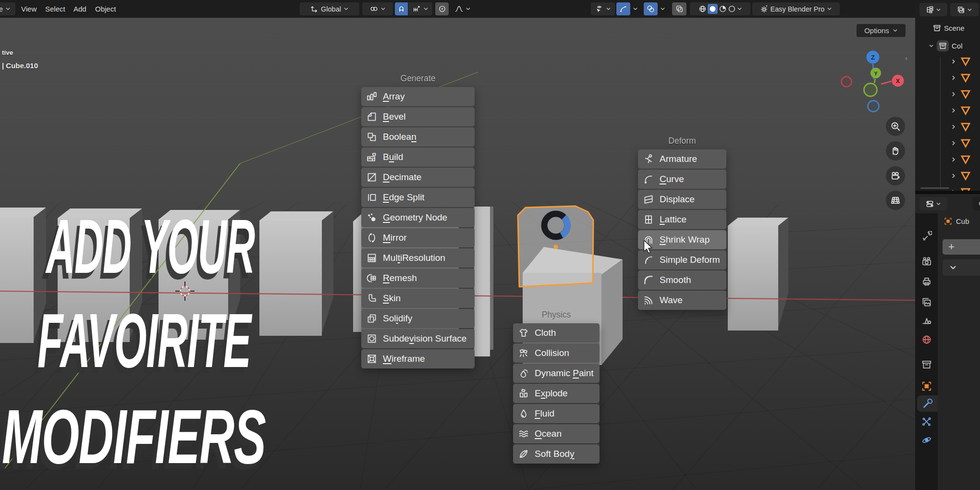  I want to click on menu-item-decimate: Decimate, so click(418, 177).